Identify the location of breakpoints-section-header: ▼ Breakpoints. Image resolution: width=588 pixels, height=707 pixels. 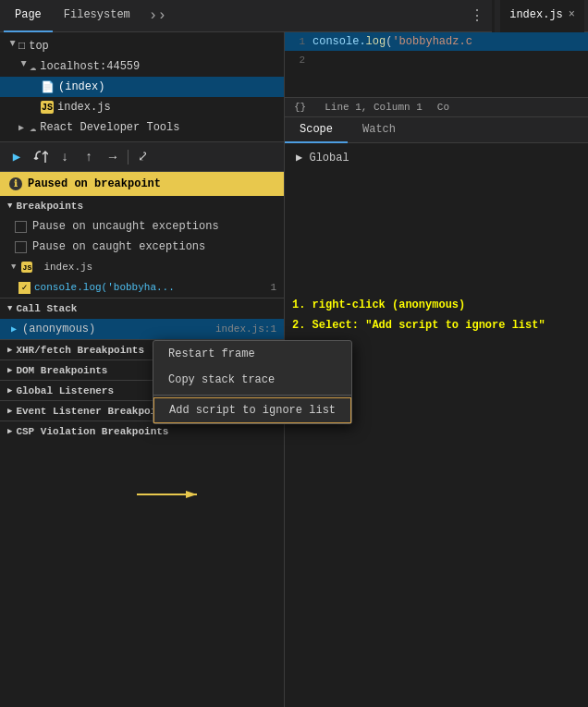
(142, 206).